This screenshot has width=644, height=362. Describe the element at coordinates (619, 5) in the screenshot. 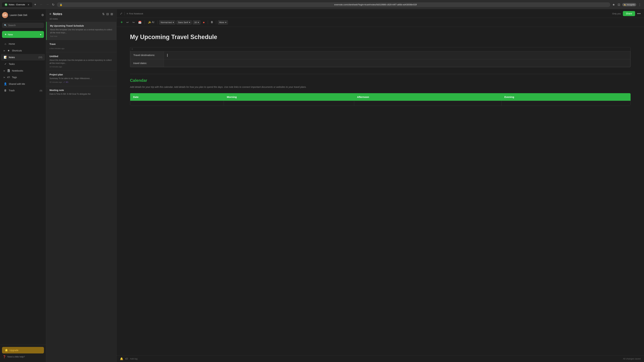

I see `layout-button: ⊡` at that location.